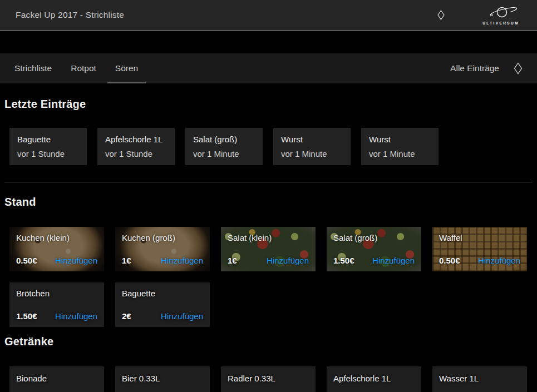  I want to click on product-card: Brötchen 1.50€ Hinzufügen, so click(57, 305).